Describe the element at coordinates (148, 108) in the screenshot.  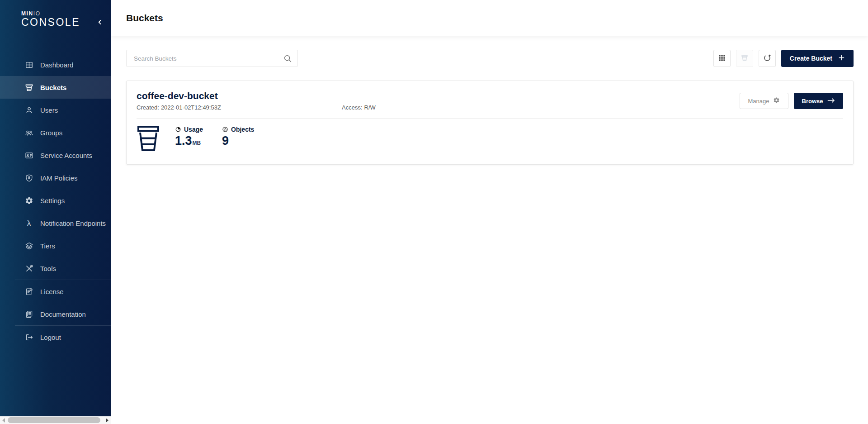
I see `created-label: Created:` at that location.